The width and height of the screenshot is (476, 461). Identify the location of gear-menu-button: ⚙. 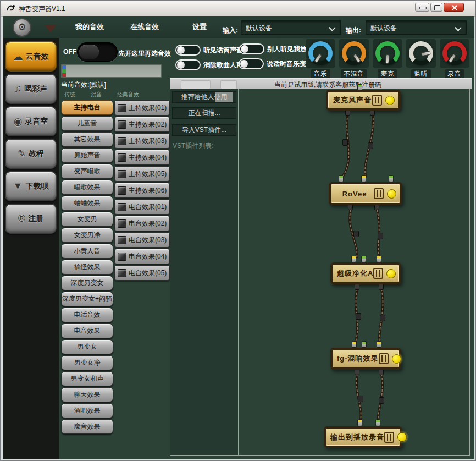
(22, 28).